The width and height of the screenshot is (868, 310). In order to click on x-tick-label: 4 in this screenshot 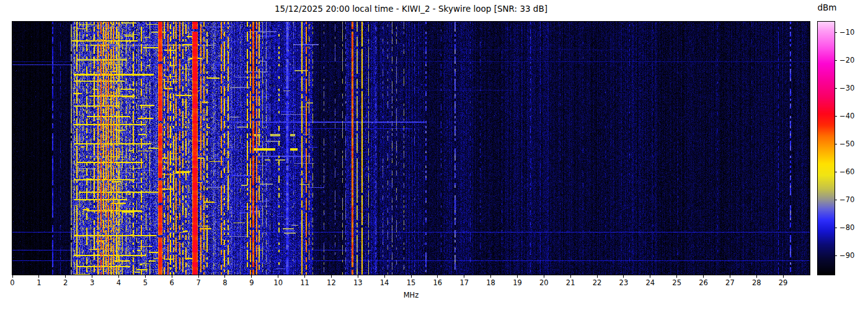, I will do `click(118, 283)`.